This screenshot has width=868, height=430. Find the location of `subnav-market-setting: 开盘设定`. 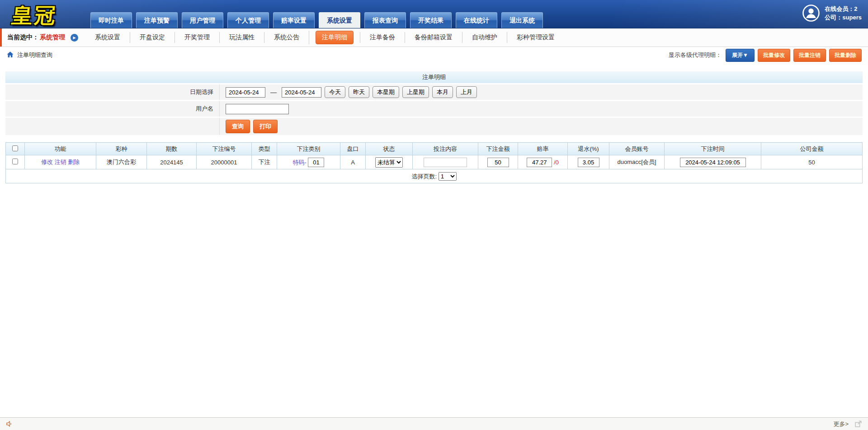

subnav-market-setting: 开盘设定 is located at coordinates (152, 37).